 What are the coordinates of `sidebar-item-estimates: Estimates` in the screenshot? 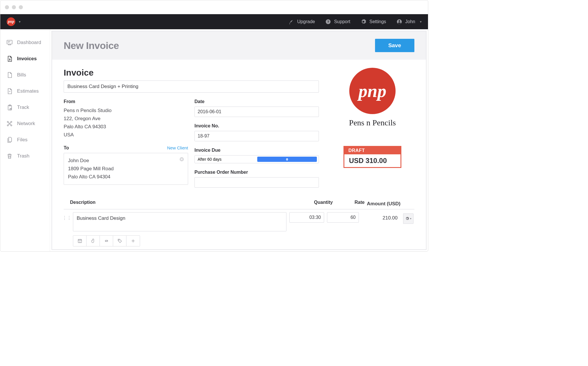 It's located at (25, 91).